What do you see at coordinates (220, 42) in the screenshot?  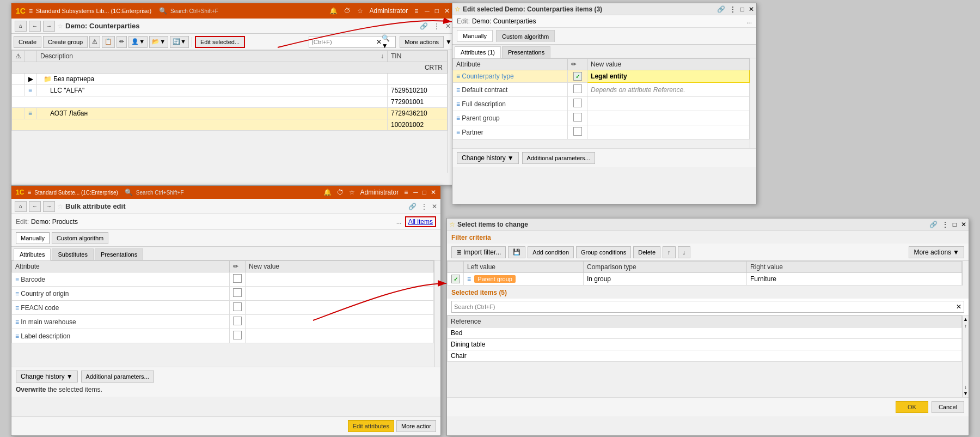 I see `edit-selected-btn: Edit selected...` at bounding box center [220, 42].